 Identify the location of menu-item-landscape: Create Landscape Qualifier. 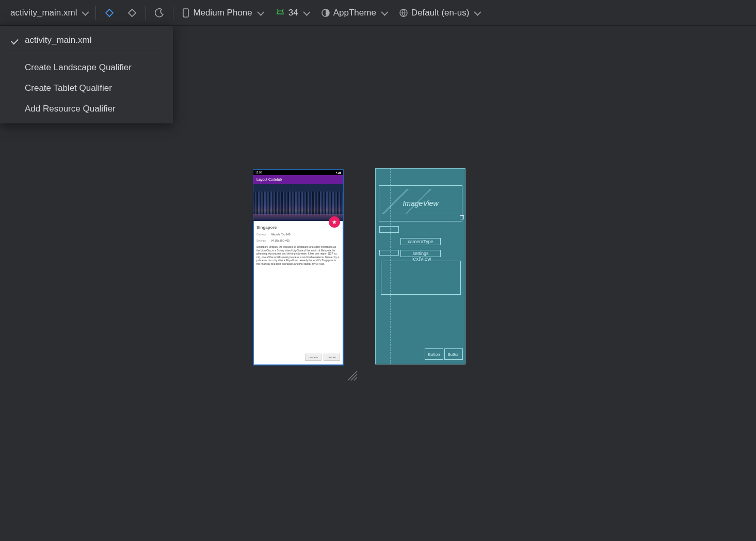
(87, 68).